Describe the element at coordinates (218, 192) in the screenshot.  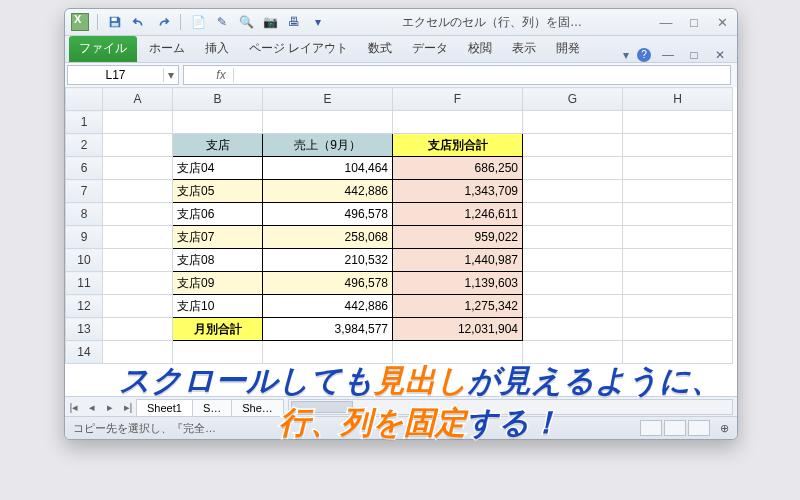
I see `cell: 支店05` at that location.